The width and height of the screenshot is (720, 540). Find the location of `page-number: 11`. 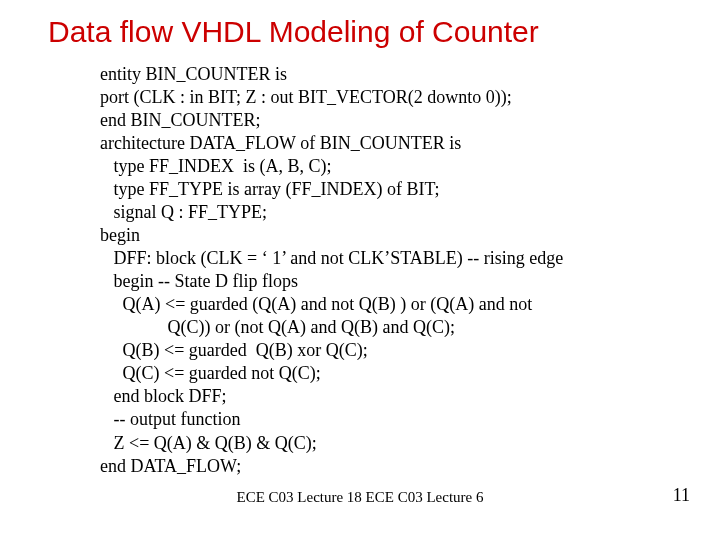

page-number: 11 is located at coordinates (682, 496).